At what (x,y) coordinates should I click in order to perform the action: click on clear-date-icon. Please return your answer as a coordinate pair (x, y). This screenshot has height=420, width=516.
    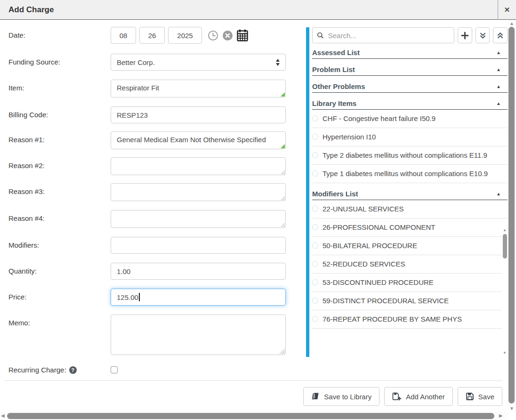
    Looking at the image, I should click on (228, 36).